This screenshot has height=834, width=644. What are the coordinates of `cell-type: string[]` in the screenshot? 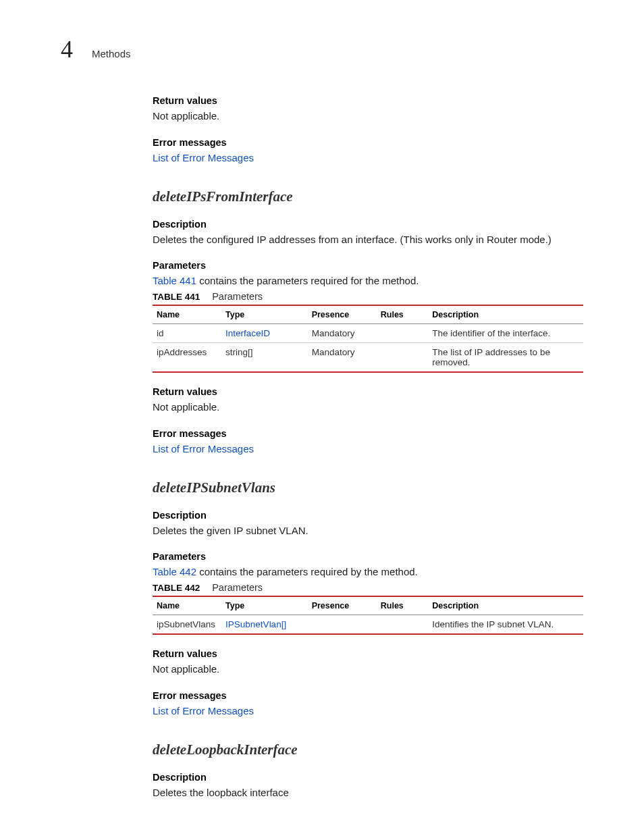 It's located at (265, 358).